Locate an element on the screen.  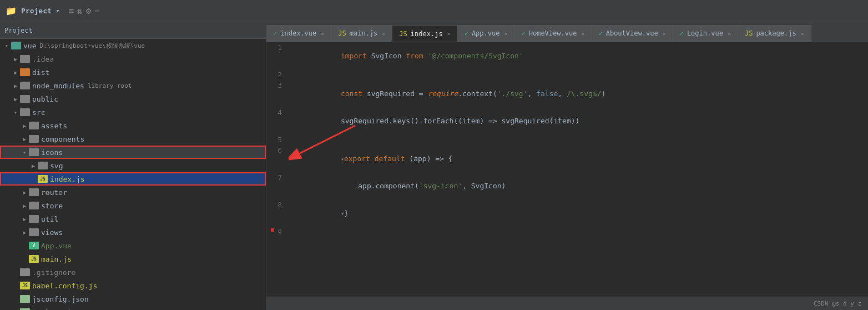
json-file-icon is located at coordinates (25, 299).